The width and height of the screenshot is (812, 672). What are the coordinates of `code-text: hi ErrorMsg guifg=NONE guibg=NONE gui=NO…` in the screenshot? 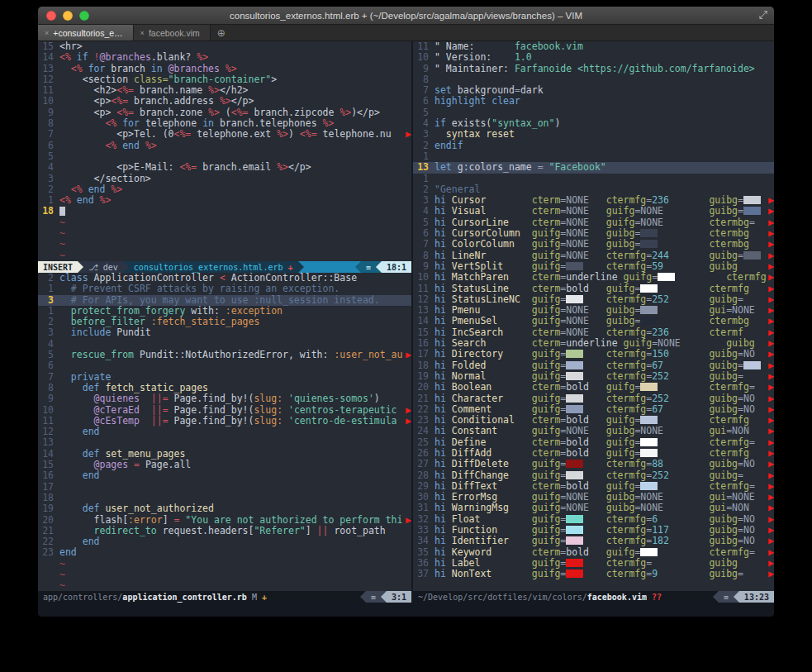 It's located at (605, 498).